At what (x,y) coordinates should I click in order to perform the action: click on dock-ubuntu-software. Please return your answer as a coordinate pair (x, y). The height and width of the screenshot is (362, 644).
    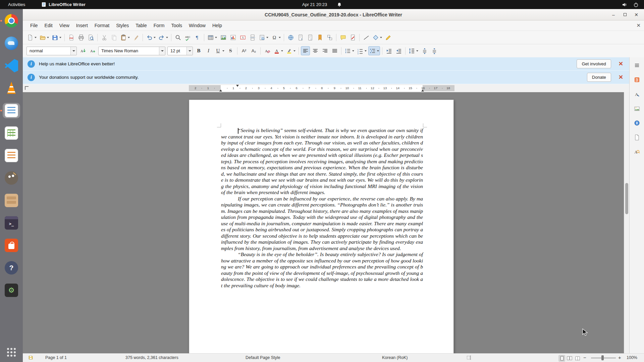
    Looking at the image, I should click on (11, 245).